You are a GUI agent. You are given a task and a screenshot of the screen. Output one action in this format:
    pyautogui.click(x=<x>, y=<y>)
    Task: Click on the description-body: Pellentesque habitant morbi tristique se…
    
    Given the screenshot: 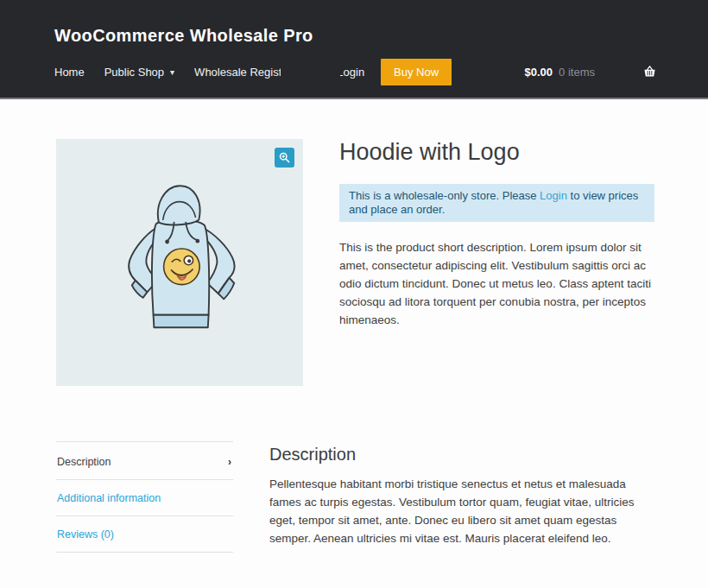 What is the action you would take?
    pyautogui.click(x=462, y=511)
    